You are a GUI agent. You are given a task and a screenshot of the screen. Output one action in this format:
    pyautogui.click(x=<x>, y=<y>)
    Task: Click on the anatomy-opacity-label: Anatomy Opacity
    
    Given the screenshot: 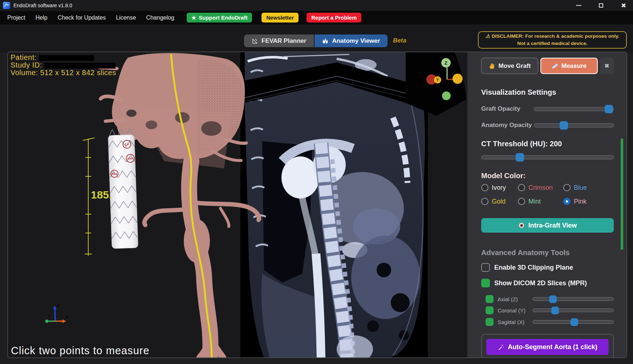 What is the action you would take?
    pyautogui.click(x=508, y=125)
    